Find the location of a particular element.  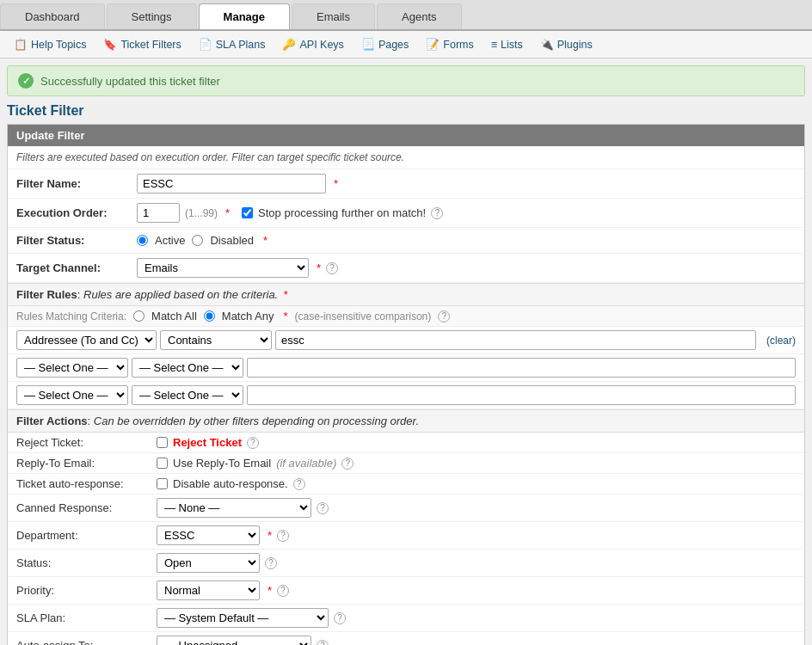

sla-plan-info-icon: ? is located at coordinates (340, 618).